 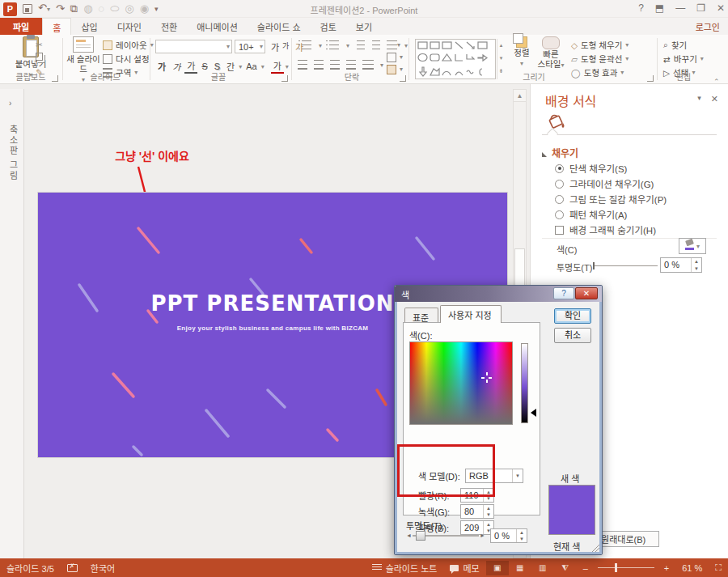 What do you see at coordinates (250, 47) in the screenshot?
I see `font-size-combo: 10+▾` at bounding box center [250, 47].